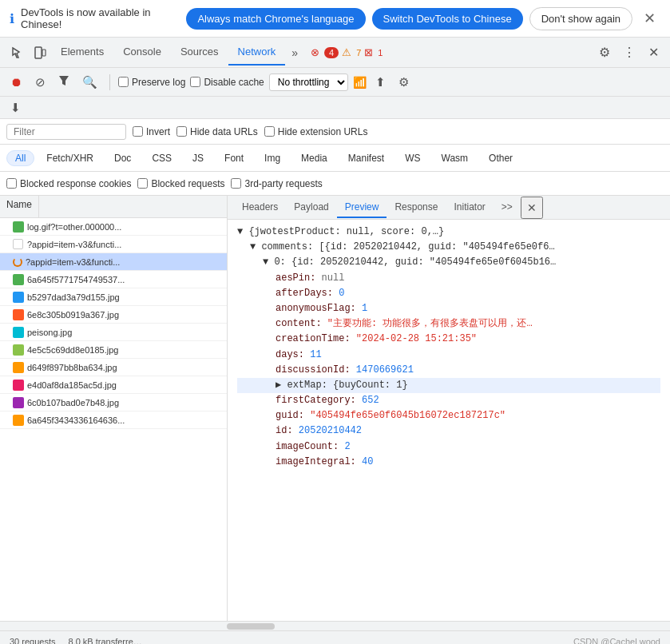 This screenshot has width=670, height=644. What do you see at coordinates (276, 19) in the screenshot?
I see `match-language-button: Always match Chrome's language` at bounding box center [276, 19].